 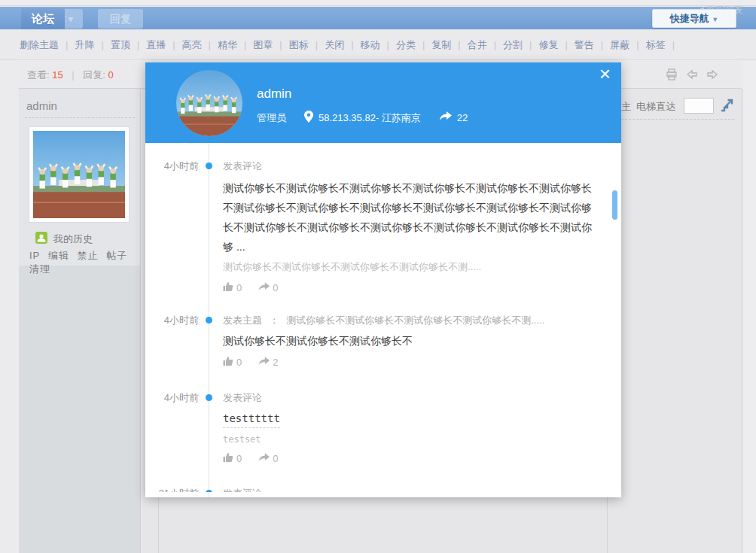 I want to click on link-clean: 清理, so click(x=40, y=269).